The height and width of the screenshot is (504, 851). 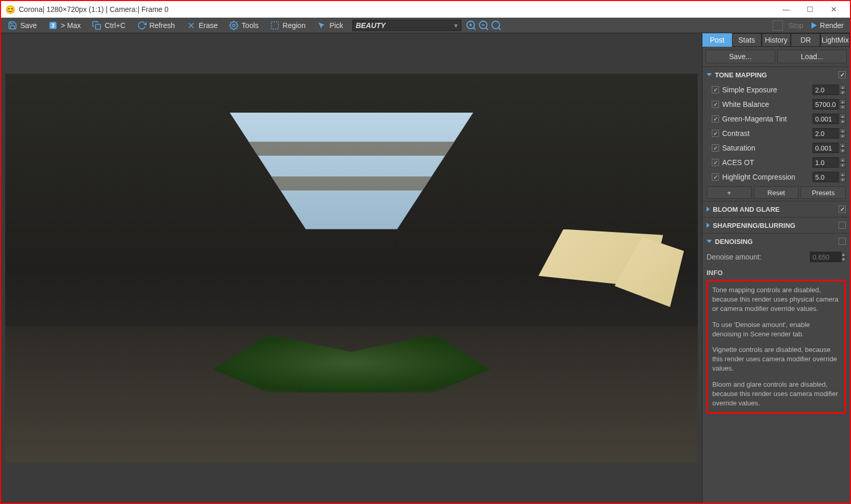 What do you see at coordinates (294, 25) in the screenshot?
I see `region-label: Region` at bounding box center [294, 25].